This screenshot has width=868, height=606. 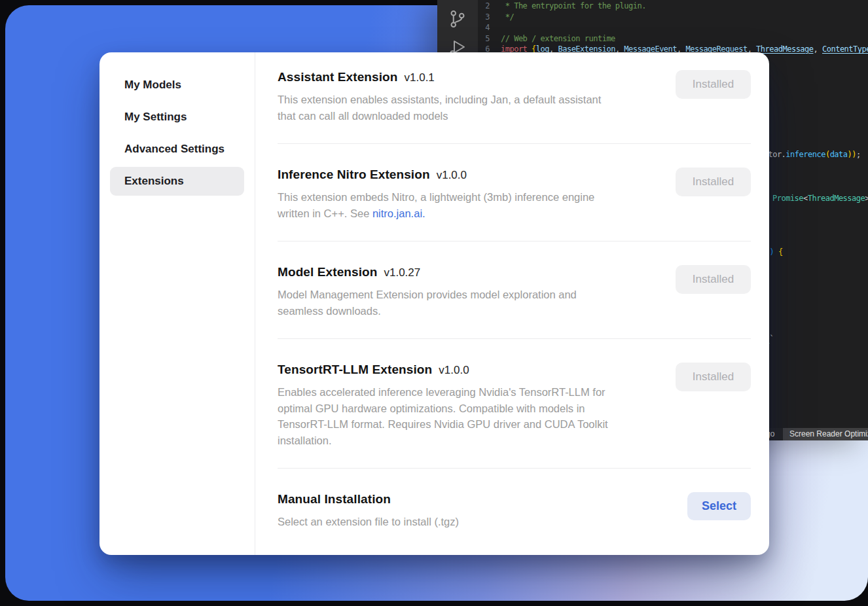 What do you see at coordinates (156, 117) in the screenshot?
I see `sidebar-item-label: My Settings` at bounding box center [156, 117].